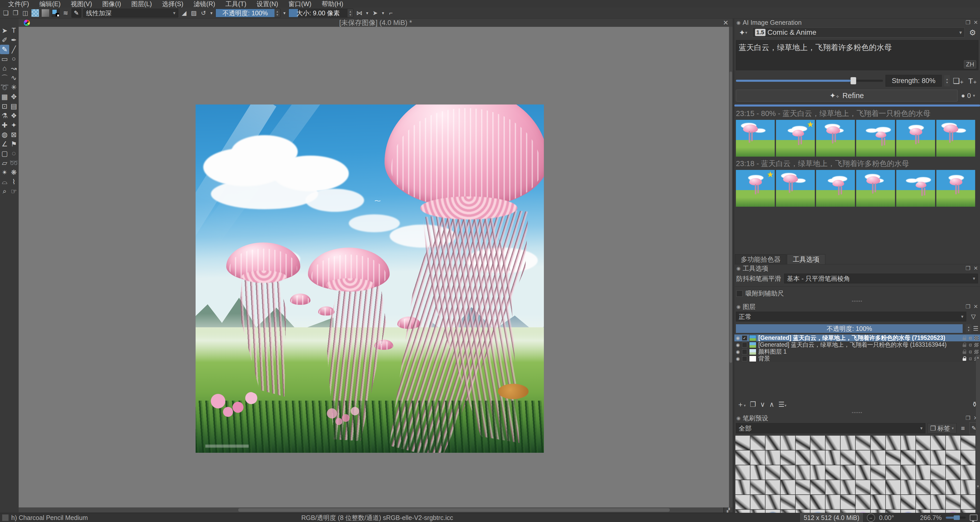 This screenshot has width=980, height=522. I want to click on layer-row-3: ◉背景α, so click(857, 359).